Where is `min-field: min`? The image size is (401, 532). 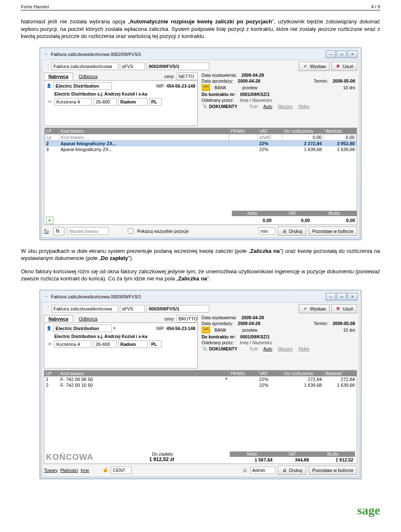
min-field: min is located at coordinates (267, 231).